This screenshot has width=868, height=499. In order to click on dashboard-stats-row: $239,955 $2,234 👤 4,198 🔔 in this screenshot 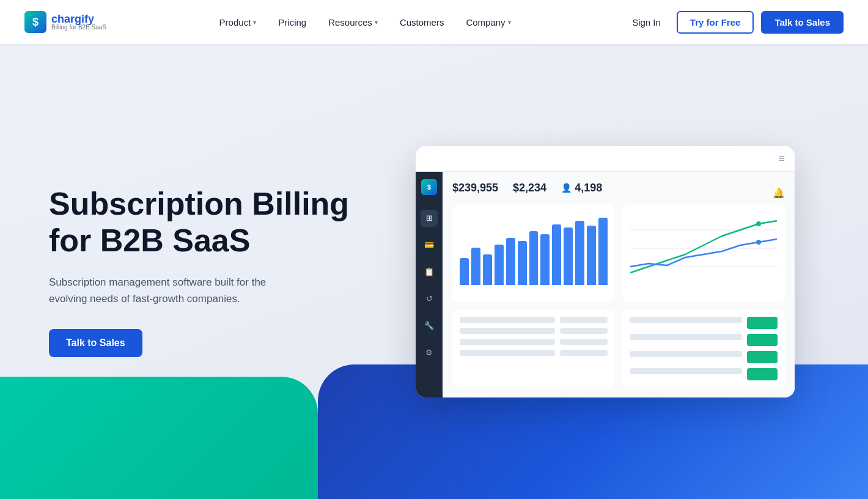, I will do `click(619, 193)`.